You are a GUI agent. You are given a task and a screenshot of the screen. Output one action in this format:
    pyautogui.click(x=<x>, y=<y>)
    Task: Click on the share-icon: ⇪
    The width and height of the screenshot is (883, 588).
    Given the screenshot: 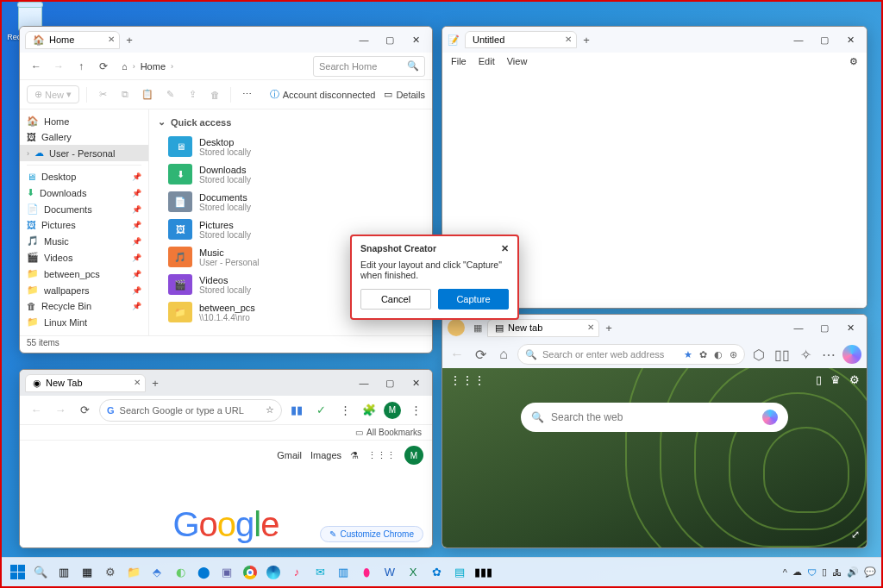 What is the action you would take?
    pyautogui.click(x=192, y=95)
    